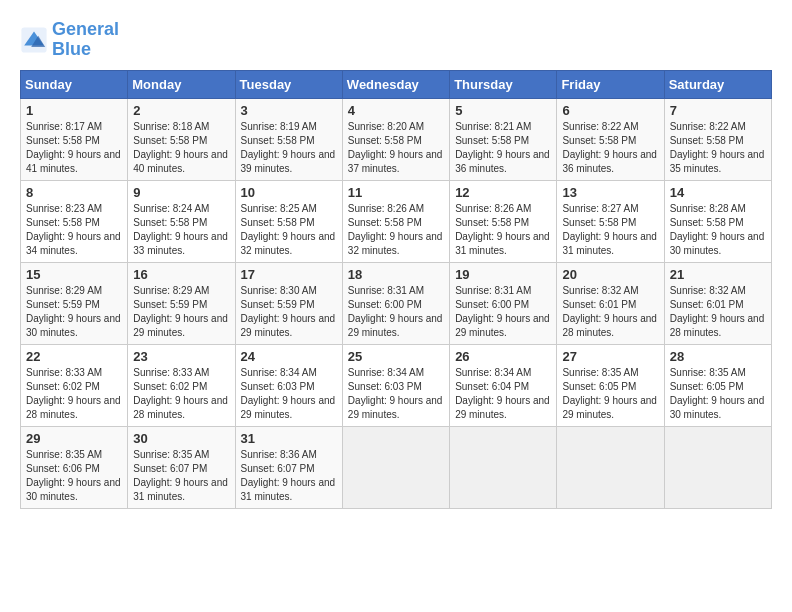  What do you see at coordinates (289, 110) in the screenshot?
I see `day-number: 3` at bounding box center [289, 110].